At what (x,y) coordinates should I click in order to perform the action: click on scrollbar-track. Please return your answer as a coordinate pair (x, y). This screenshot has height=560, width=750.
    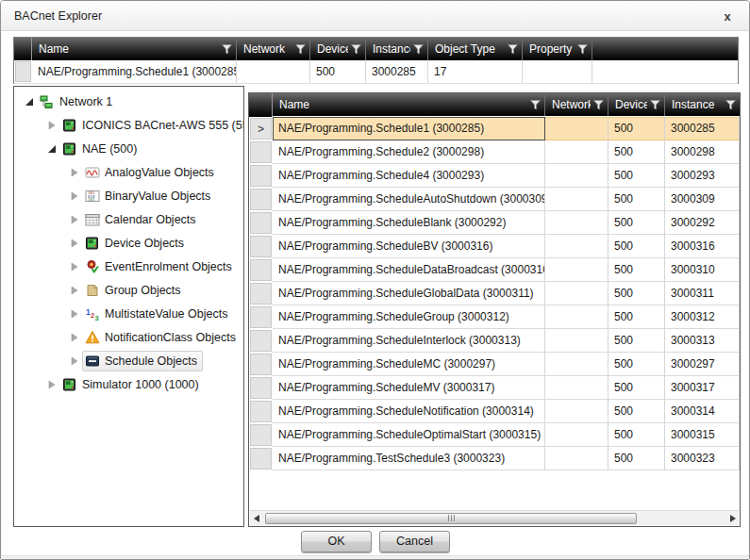
    Looking at the image, I should click on (494, 519).